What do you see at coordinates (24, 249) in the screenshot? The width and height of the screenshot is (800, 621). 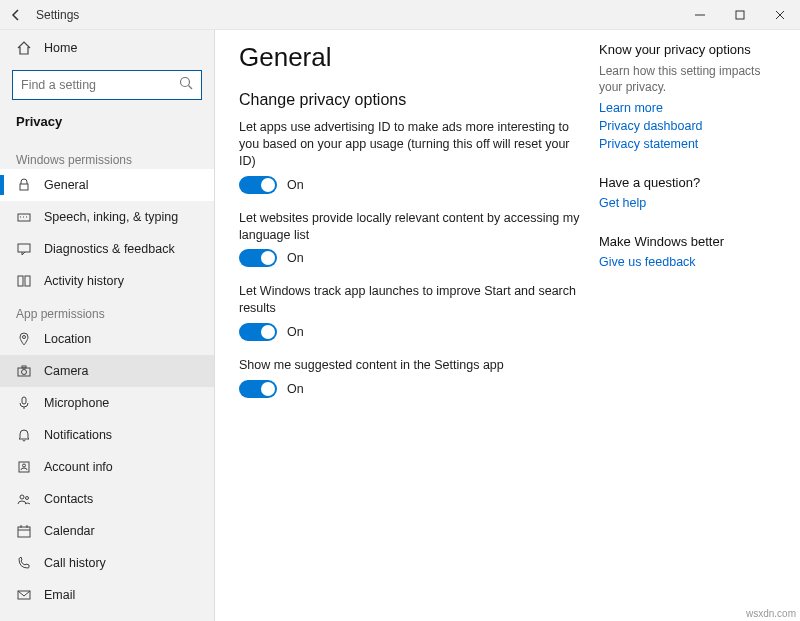 I see `feedback-icon` at bounding box center [24, 249].